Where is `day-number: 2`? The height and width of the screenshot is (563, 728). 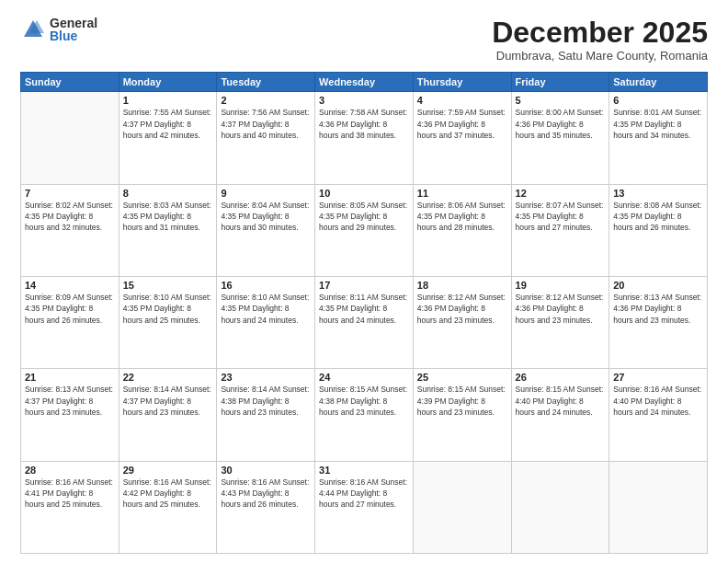 day-number: 2 is located at coordinates (266, 100).